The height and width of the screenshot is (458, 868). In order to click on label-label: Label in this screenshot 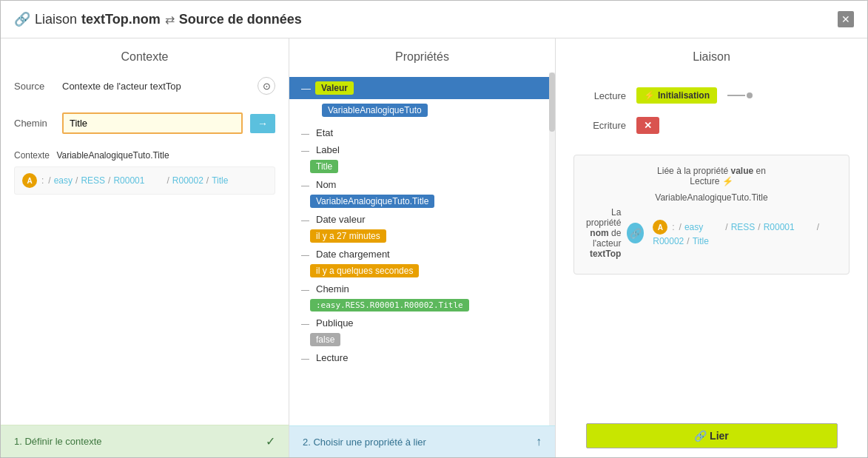, I will do `click(328, 149)`.